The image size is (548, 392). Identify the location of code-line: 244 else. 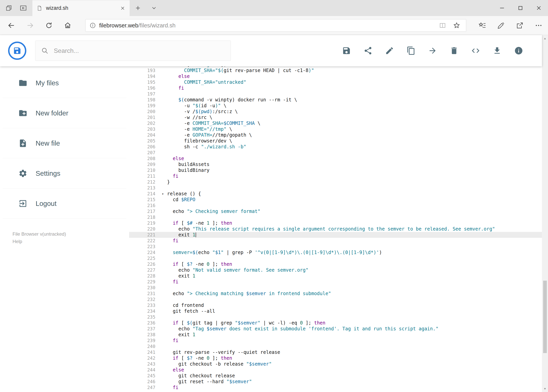
(335, 370).